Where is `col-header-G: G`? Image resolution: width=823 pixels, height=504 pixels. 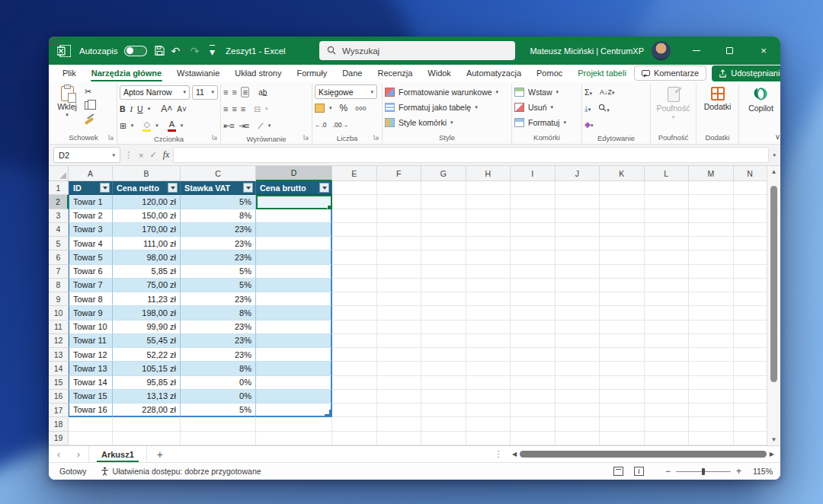
col-header-G: G is located at coordinates (444, 174).